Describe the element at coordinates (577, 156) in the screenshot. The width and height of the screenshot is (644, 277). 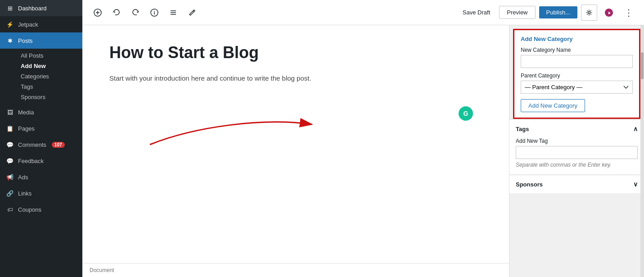
I see `tags-section-body: Add New Tag Separate with commas or the …` at that location.